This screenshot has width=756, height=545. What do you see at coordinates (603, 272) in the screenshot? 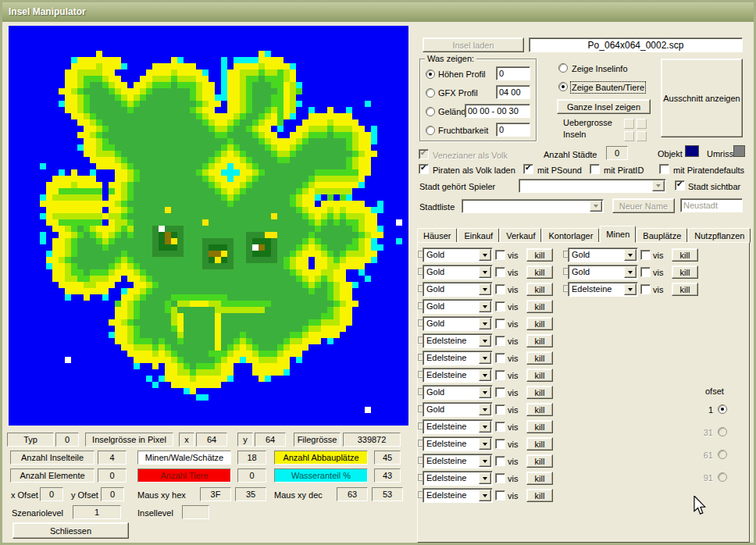
I see `right-row-2-mine-dropdown: Gold` at bounding box center [603, 272].